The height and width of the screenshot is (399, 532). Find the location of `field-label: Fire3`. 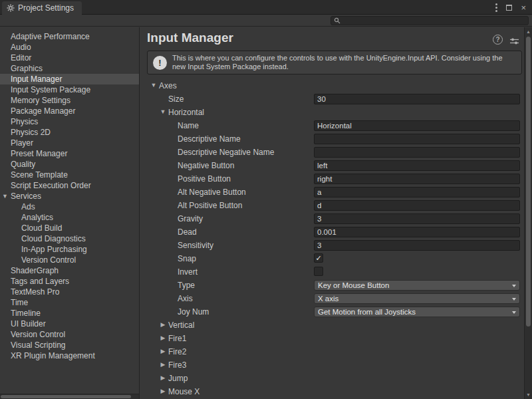

field-label: Fire3 is located at coordinates (177, 365).